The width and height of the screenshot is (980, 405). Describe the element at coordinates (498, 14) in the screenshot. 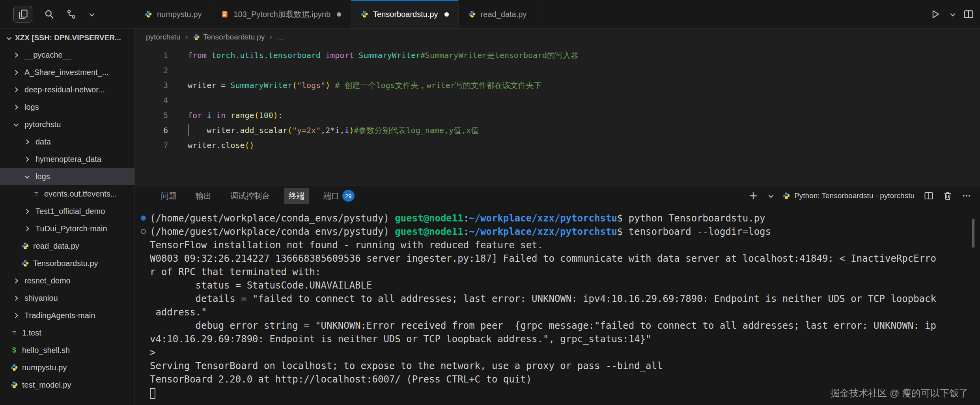

I see `editor-tab: read_data.py` at that location.